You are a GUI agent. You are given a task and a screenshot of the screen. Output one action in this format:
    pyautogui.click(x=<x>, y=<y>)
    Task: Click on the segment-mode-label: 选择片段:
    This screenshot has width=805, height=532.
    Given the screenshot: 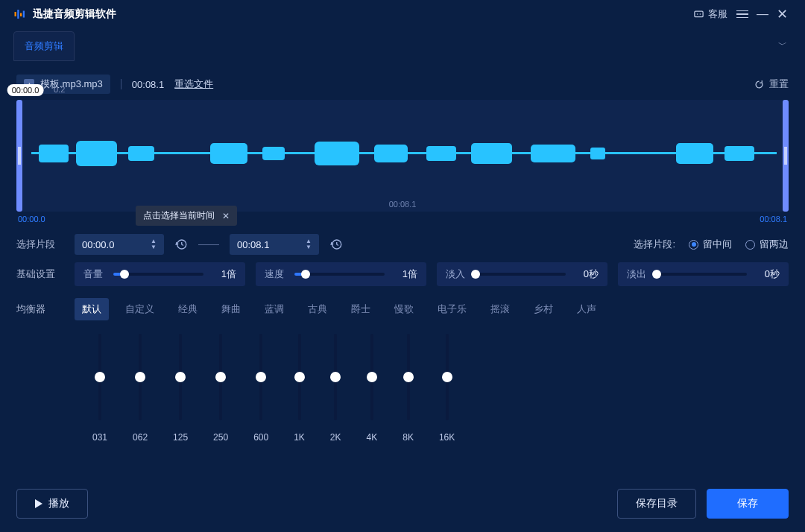 What is the action you would take?
    pyautogui.click(x=654, y=244)
    